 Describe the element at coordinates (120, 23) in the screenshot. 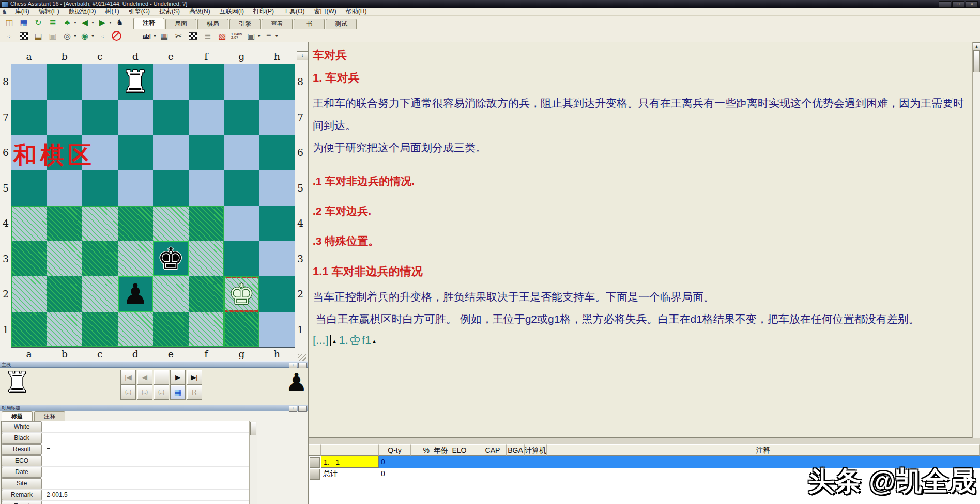

I see `position-setup-icon: ♞` at that location.